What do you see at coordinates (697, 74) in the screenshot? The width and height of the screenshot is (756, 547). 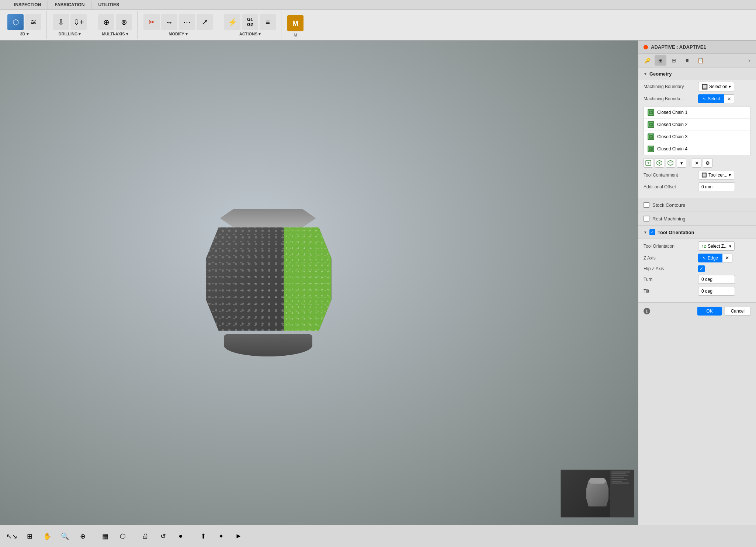 I see `geometry-section-header: ▼ Geometry` at bounding box center [697, 74].